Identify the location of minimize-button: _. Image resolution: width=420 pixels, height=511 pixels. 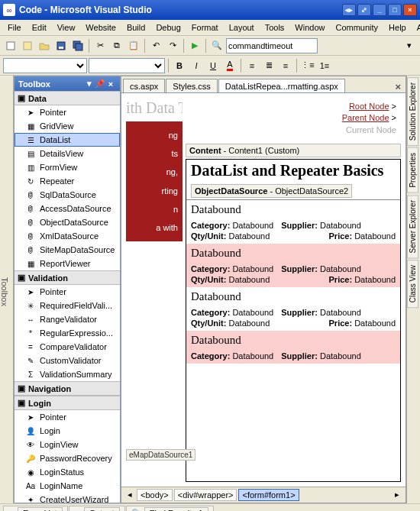
(380, 10).